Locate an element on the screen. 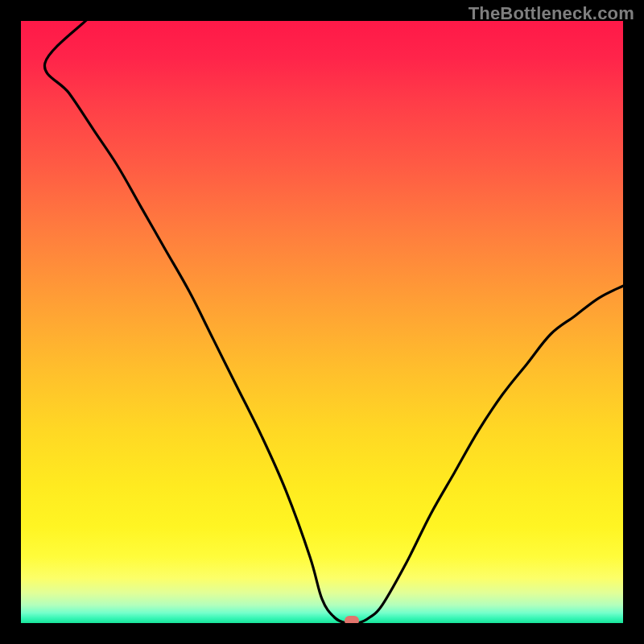 This screenshot has width=644, height=644. optimal-marker is located at coordinates (352, 620).